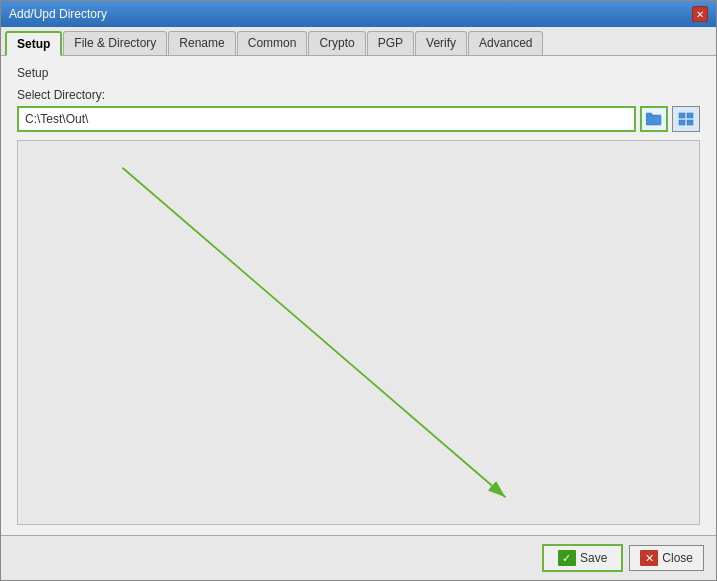  What do you see at coordinates (686, 119) in the screenshot?
I see `extra-action-button` at bounding box center [686, 119].